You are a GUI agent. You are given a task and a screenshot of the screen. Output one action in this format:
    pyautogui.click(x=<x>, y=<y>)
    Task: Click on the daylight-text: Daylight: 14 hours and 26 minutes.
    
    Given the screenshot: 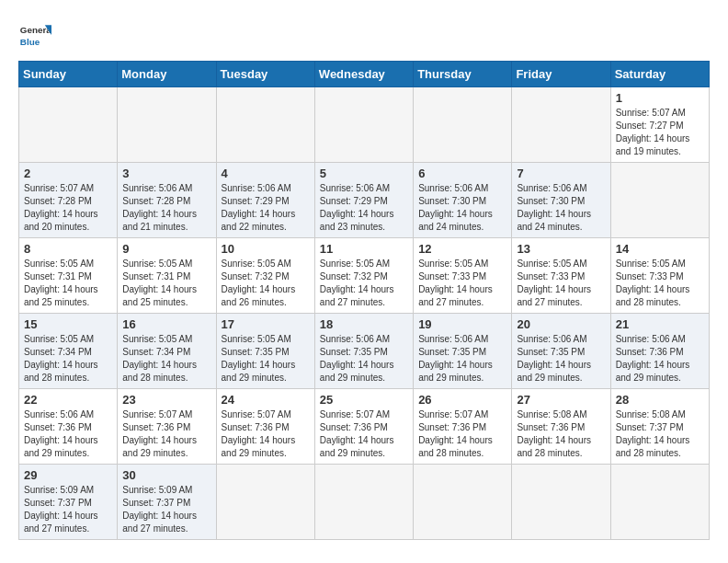 What is the action you would take?
    pyautogui.click(x=259, y=296)
    